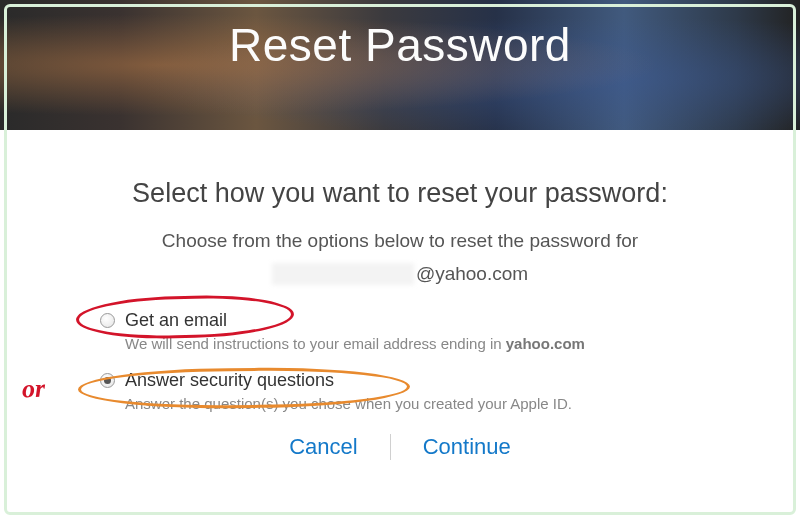 This screenshot has height=519, width=800. I want to click on option-help-security-questions: Answer the question(s) you chose when yo…, so click(432, 404).